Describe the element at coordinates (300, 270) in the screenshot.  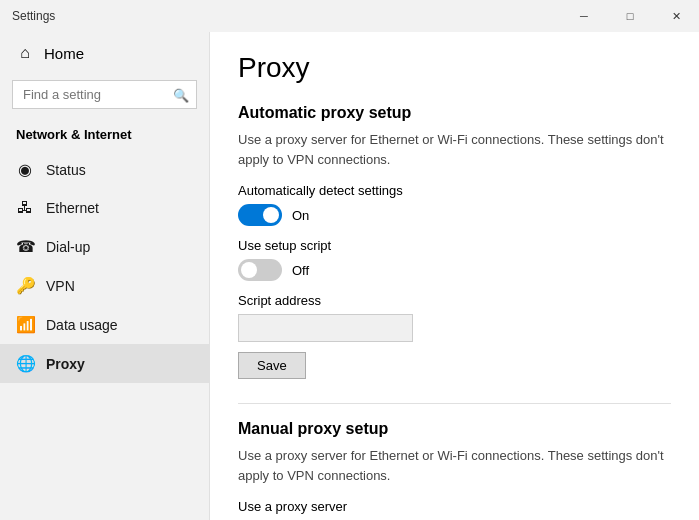
I see `setup-script-state: Off` at that location.